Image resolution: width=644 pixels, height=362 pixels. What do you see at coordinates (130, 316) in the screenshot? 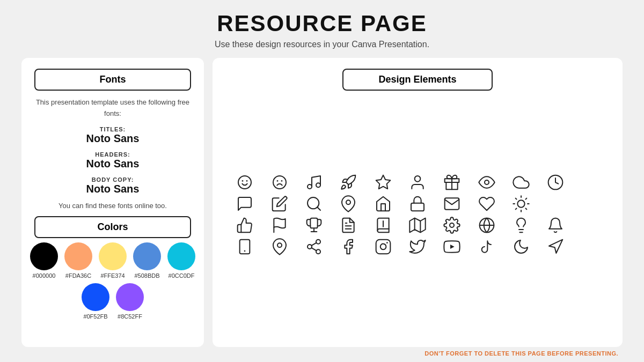
I see `color-hex-purple: #8C52FF` at bounding box center [130, 316].